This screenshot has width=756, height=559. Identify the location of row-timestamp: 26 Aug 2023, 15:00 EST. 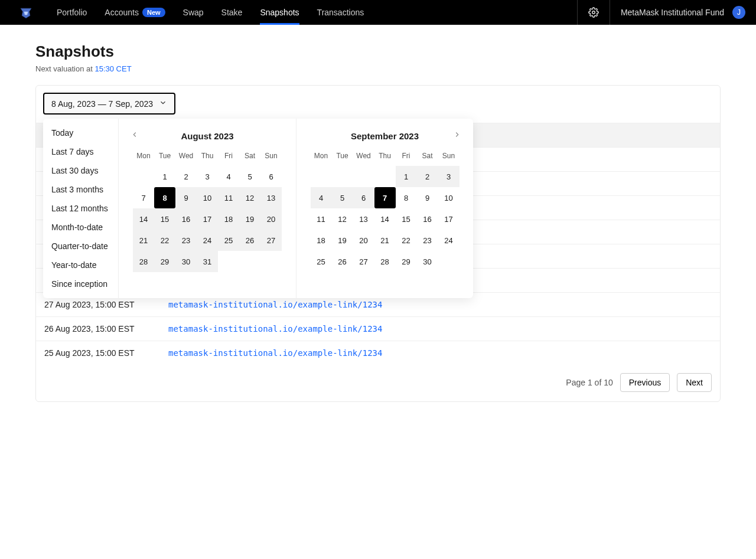
(106, 329).